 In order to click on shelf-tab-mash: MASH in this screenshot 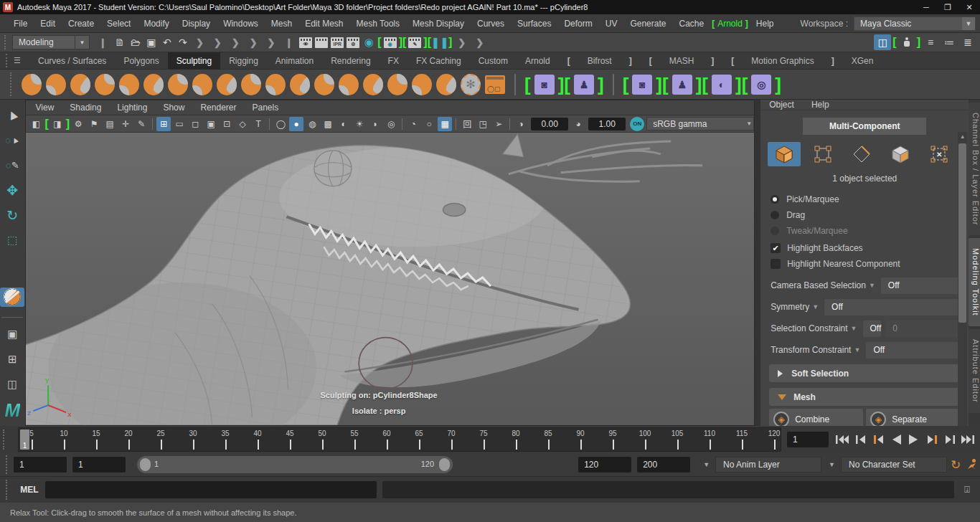, I will do `click(682, 61)`.